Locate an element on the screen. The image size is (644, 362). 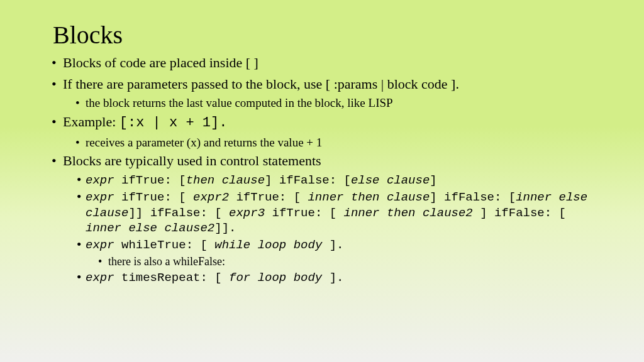
bullet-4c1: there is also a whileFalse: is located at coordinates (322, 261).